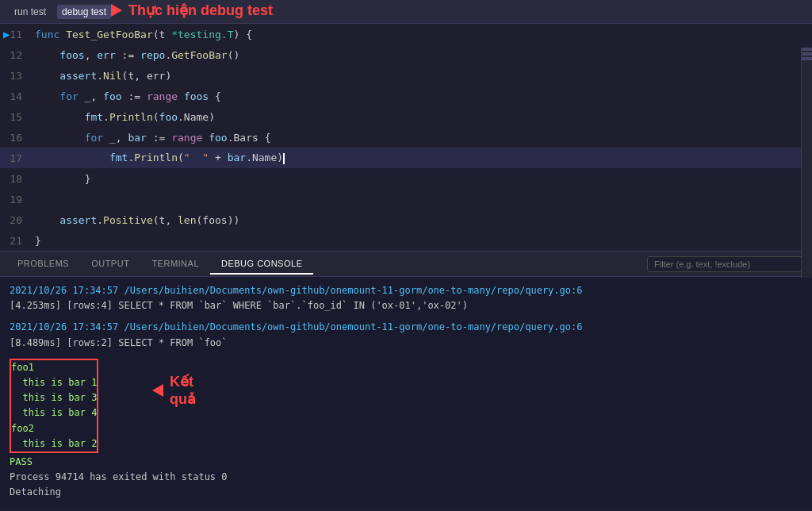 This screenshot has height=511, width=812. Describe the element at coordinates (406, 55) in the screenshot. I see `code-line-12: 12 foos, err := repo.GetFooBar()` at that location.